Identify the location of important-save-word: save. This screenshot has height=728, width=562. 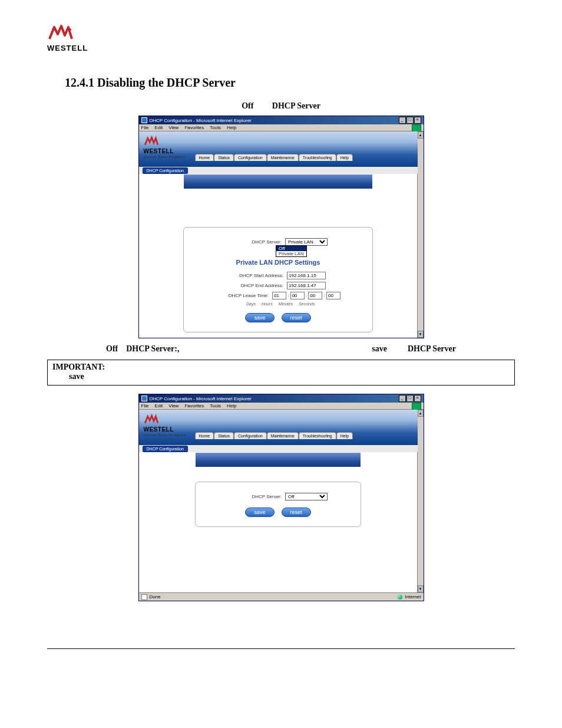
(77, 376).